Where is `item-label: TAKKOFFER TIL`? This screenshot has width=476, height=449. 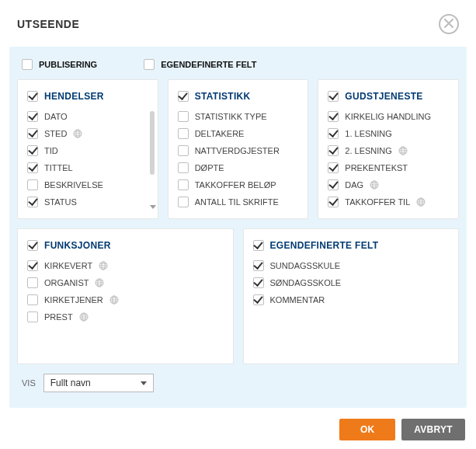 item-label: TAKKOFFER TIL is located at coordinates (377, 202).